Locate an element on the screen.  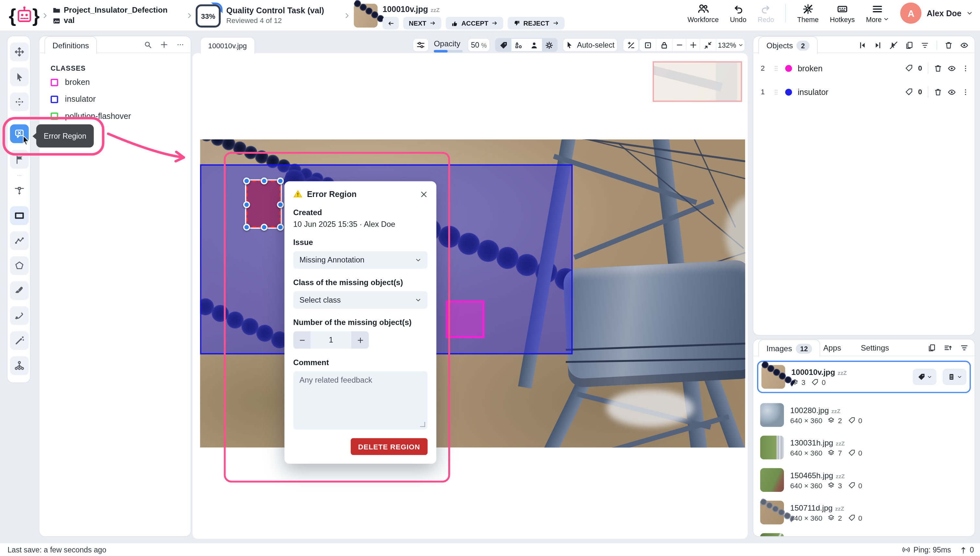
breadcrumb-project: Project_Insulator_Defection is located at coordinates (110, 10).